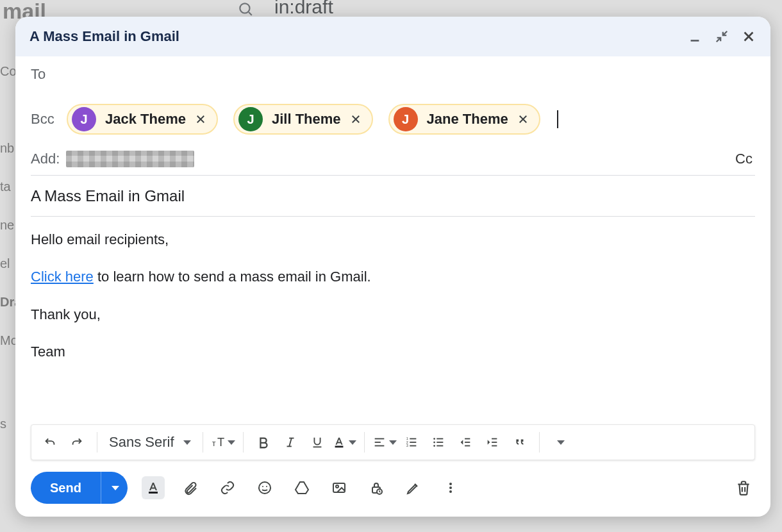 This screenshot has width=782, height=532. Describe the element at coordinates (393, 159) in the screenshot. I see `add-row: Add: Cc` at that location.